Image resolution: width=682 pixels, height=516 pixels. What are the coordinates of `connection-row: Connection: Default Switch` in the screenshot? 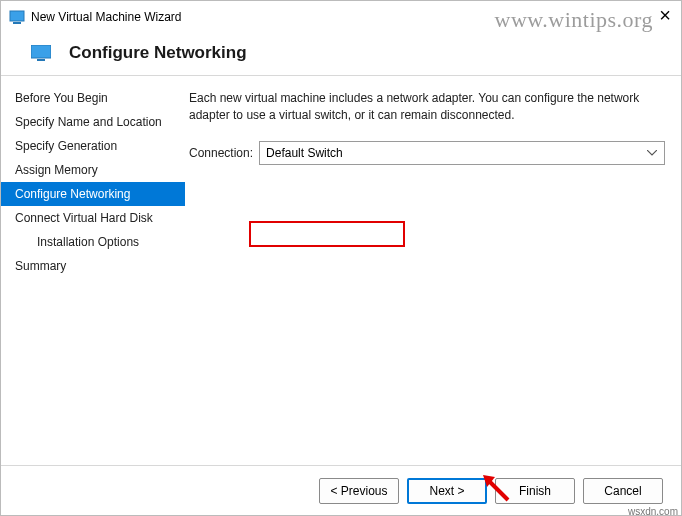 It's located at (427, 153).